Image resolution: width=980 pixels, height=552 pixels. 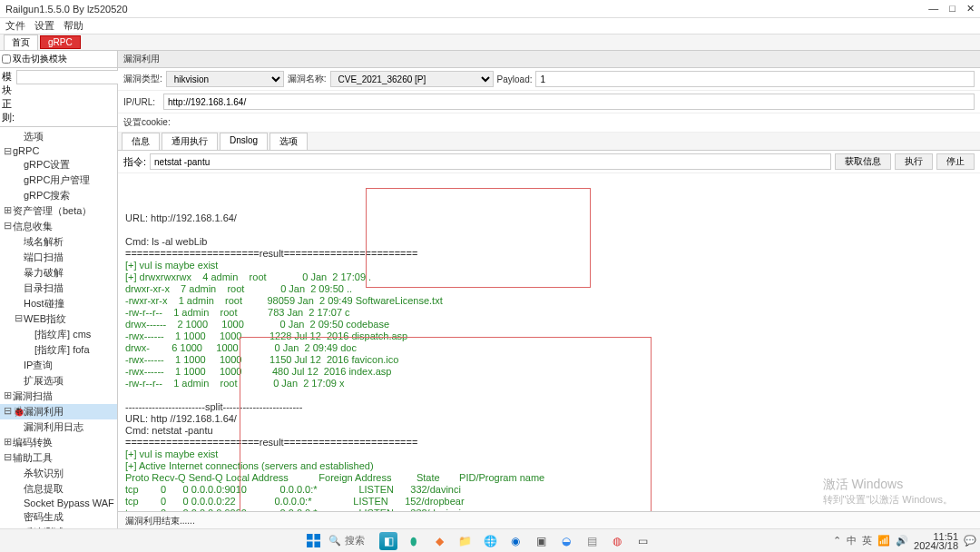 What do you see at coordinates (347, 541) in the screenshot?
I see `taskbar-search: 🔍 搜索` at bounding box center [347, 541].